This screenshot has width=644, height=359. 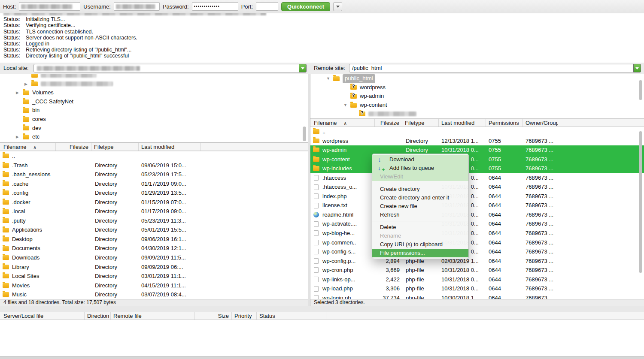 What do you see at coordinates (153, 316) in the screenshot?
I see `column-remote-file: Remote file` at bounding box center [153, 316].